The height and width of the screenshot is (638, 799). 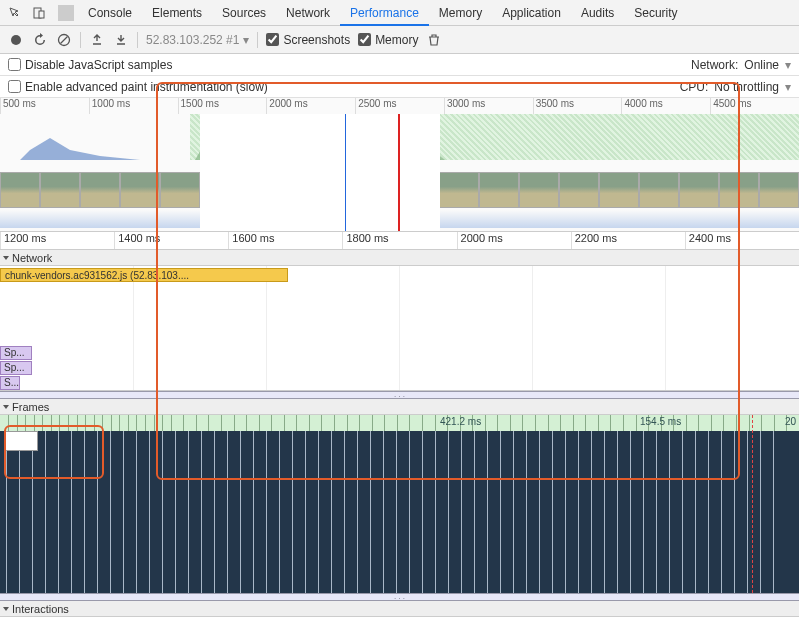 What do you see at coordinates (434, 40) in the screenshot?
I see `garbage-collect-button` at bounding box center [434, 40].